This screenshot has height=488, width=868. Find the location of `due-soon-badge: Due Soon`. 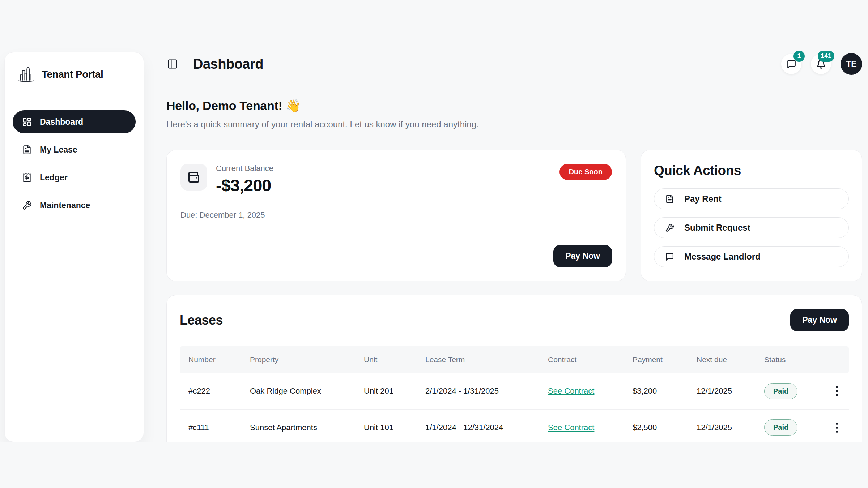

due-soon-badge: Due Soon is located at coordinates (586, 172).